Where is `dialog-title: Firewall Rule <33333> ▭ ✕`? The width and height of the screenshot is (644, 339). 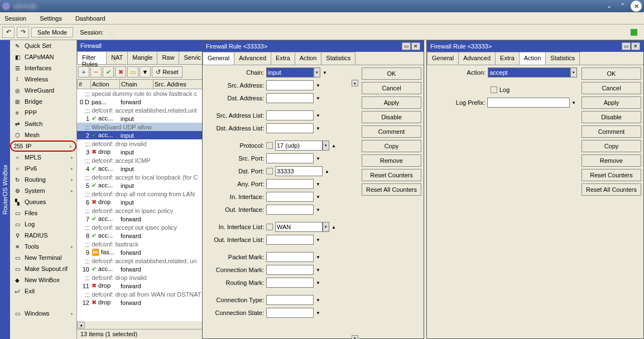 dialog-title: Firewall Rule <33333> ▭ ✕ is located at coordinates (313, 46).